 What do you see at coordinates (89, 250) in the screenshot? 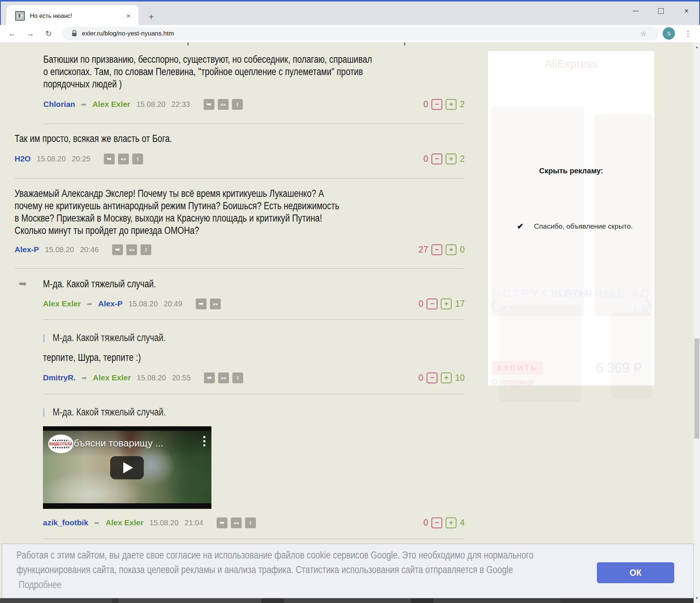
I see `comment-time: 20:46` at bounding box center [89, 250].